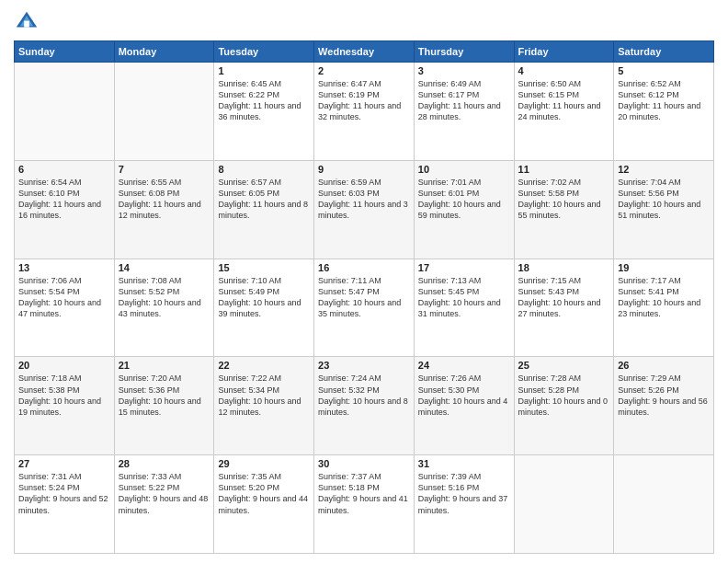  I want to click on weekday-header: Sunday, so click(64, 52).